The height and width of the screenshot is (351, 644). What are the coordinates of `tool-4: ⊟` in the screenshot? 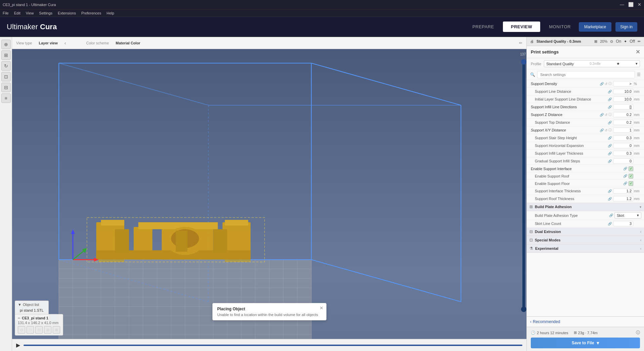 It's located at (48, 330).